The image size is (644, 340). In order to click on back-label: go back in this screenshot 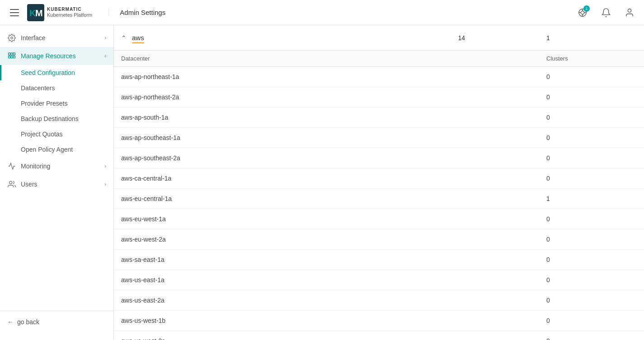, I will do `click(28, 322)`.